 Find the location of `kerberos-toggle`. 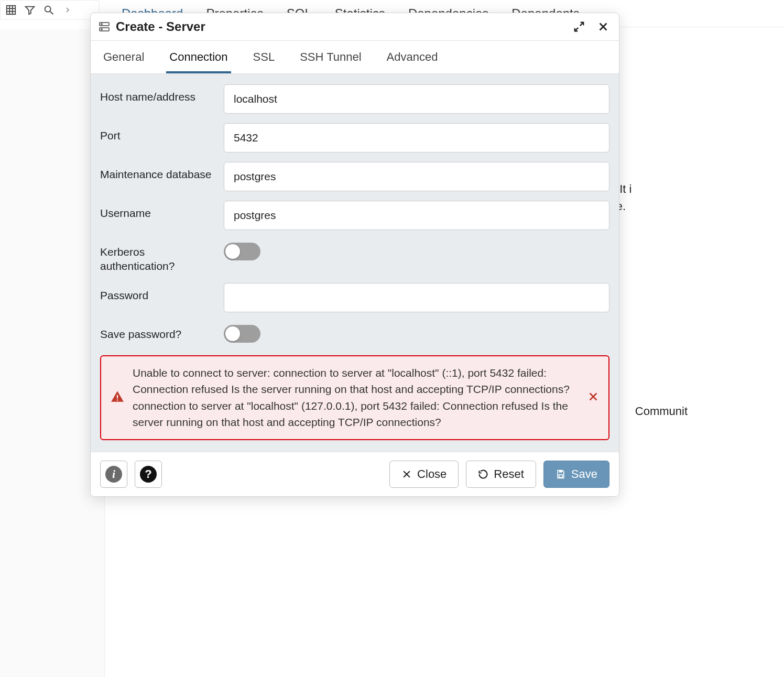

kerberos-toggle is located at coordinates (242, 252).